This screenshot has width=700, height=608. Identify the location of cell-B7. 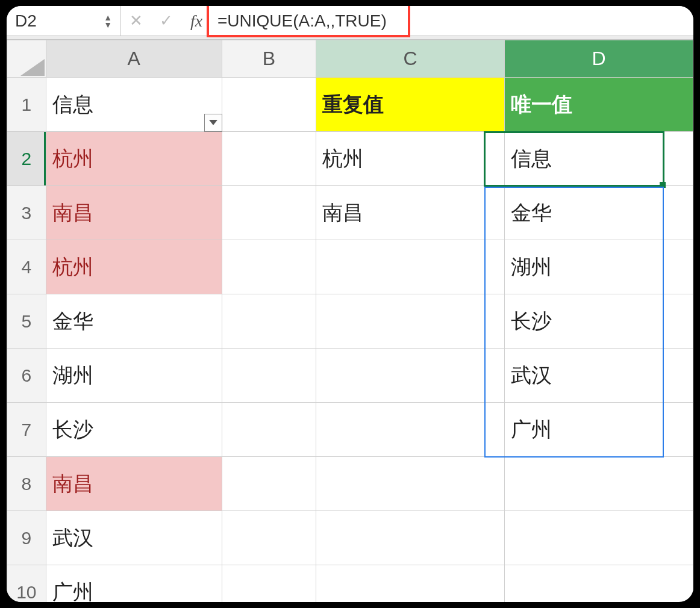
(269, 430).